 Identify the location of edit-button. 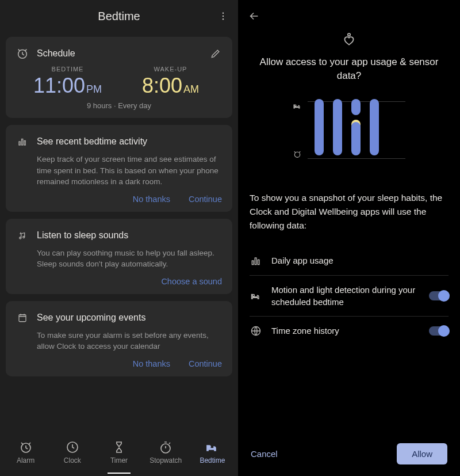
(216, 54).